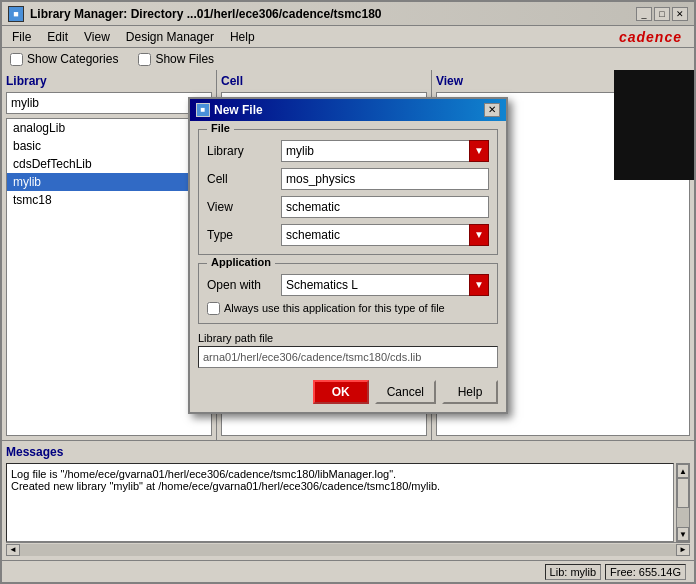 The width and height of the screenshot is (696, 584). What do you see at coordinates (16, 60) in the screenshot?
I see `show-categories-checkbox` at bounding box center [16, 60].